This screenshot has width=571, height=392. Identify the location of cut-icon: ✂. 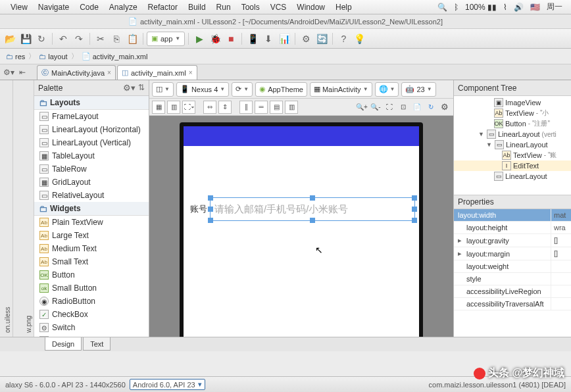
(101, 39).